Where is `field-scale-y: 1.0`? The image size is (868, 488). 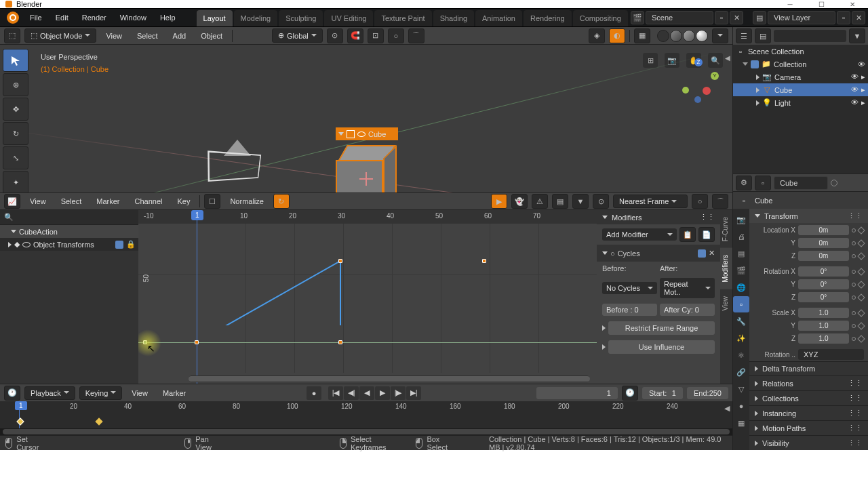
field-scale-y: 1.0 is located at coordinates (823, 325).